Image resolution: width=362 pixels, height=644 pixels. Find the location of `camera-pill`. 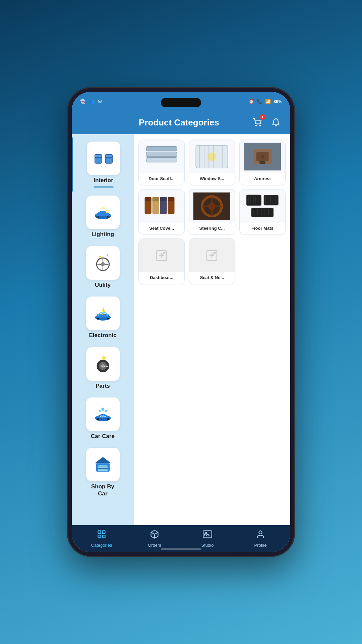

camera-pill is located at coordinates (181, 103).